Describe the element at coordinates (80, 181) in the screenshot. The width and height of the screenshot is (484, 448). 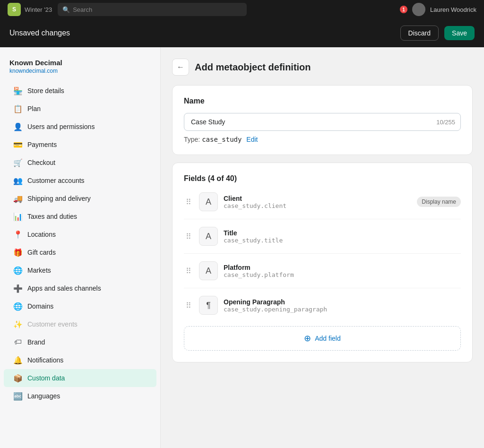
I see `sidebar-item-customer-accounts: 👥Customer accounts` at that location.